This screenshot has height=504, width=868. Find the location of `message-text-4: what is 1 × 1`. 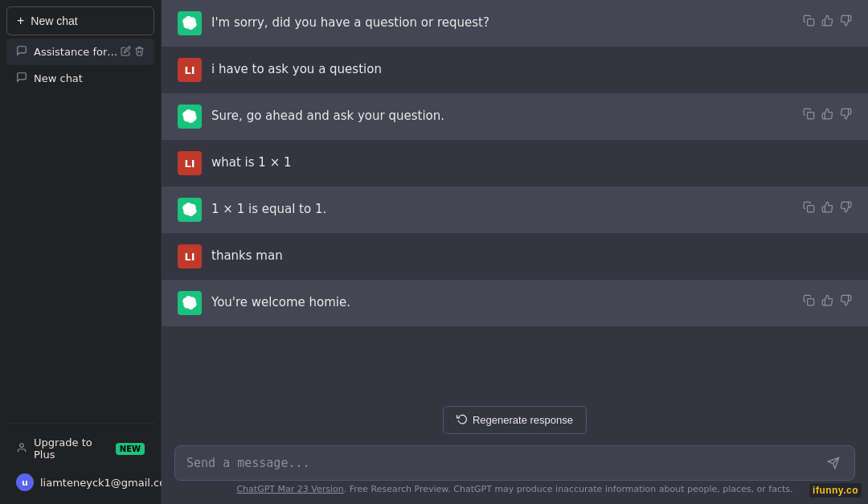

message-text-4: what is 1 × 1 is located at coordinates (532, 162).